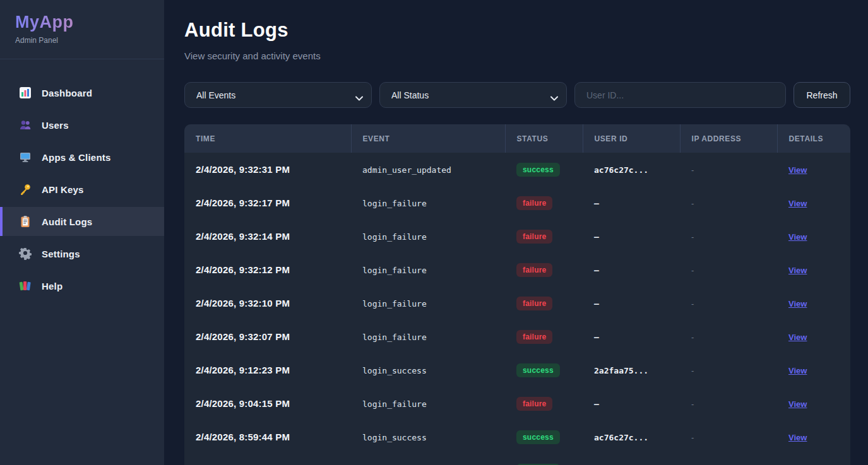 The height and width of the screenshot is (465, 868). What do you see at coordinates (822, 95) in the screenshot?
I see `refresh-button: Refresh` at bounding box center [822, 95].